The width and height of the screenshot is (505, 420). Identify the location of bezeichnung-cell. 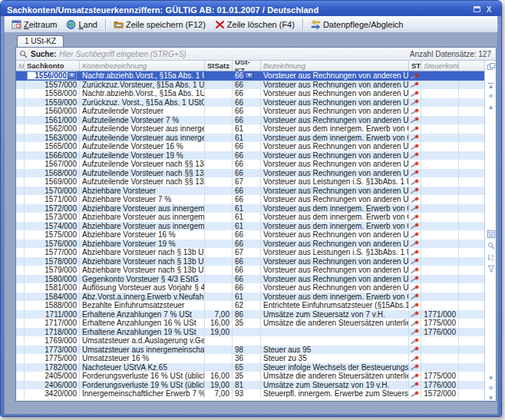
(335, 341).